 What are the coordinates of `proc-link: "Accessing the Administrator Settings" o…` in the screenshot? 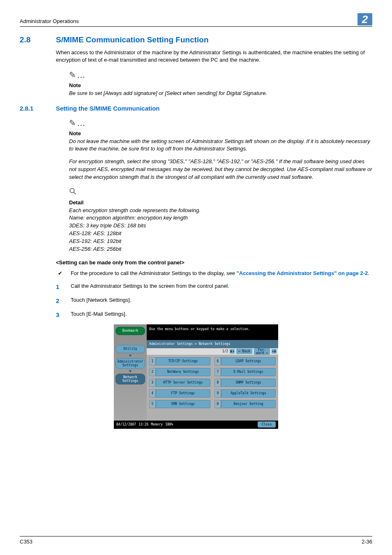 It's located at (302, 273).